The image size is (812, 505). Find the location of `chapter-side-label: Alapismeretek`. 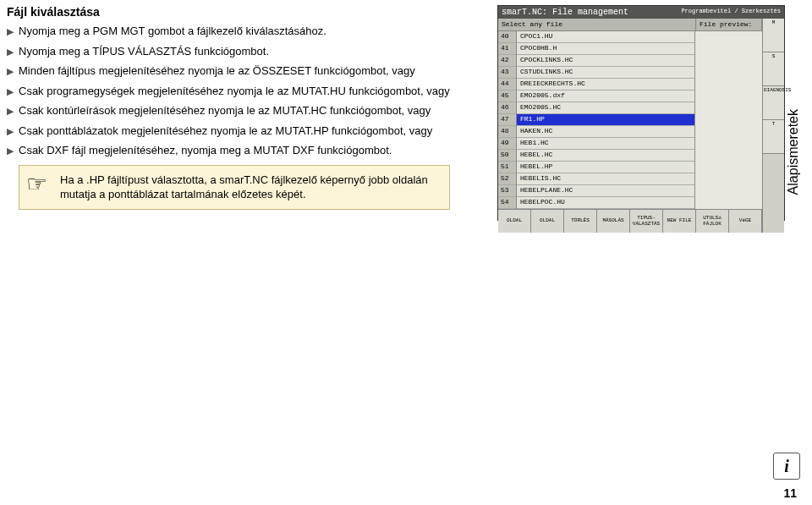

chapter-side-label: Alapismeretek is located at coordinates (793, 152).